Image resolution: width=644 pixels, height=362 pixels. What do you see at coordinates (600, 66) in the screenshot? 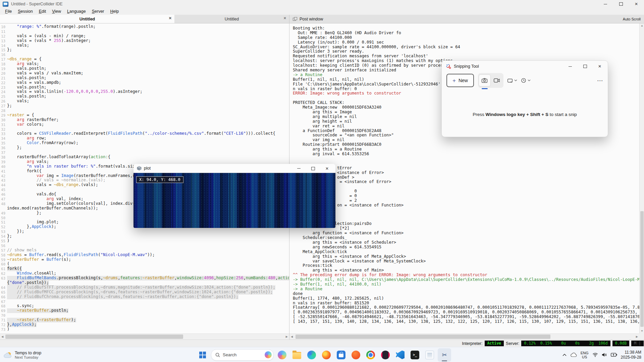
I see `snip-close-button: ✕` at bounding box center [600, 66].